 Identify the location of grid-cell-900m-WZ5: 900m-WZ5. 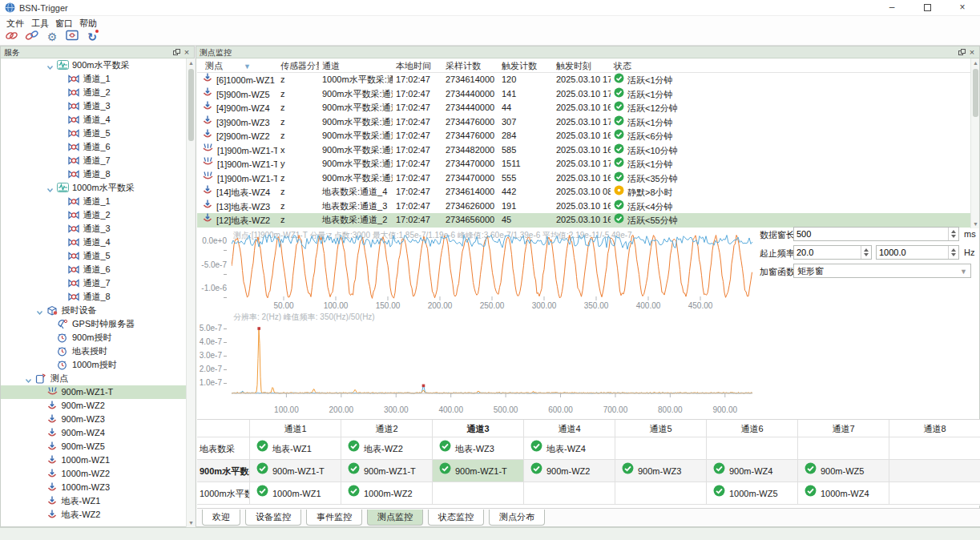
(843, 471).